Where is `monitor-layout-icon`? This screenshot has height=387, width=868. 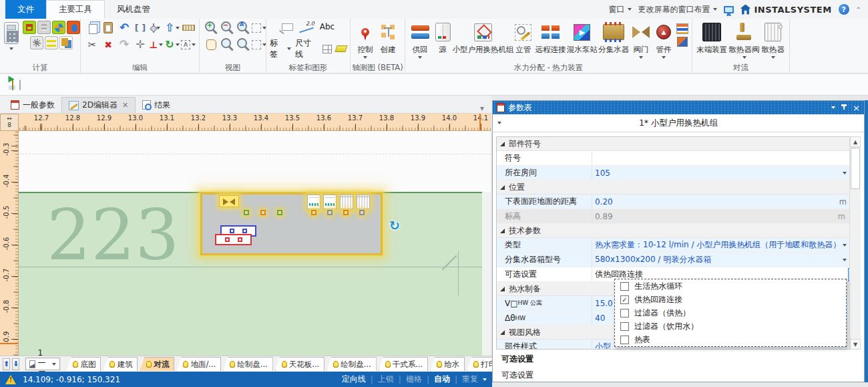
monitor-layout-icon is located at coordinates (729, 9).